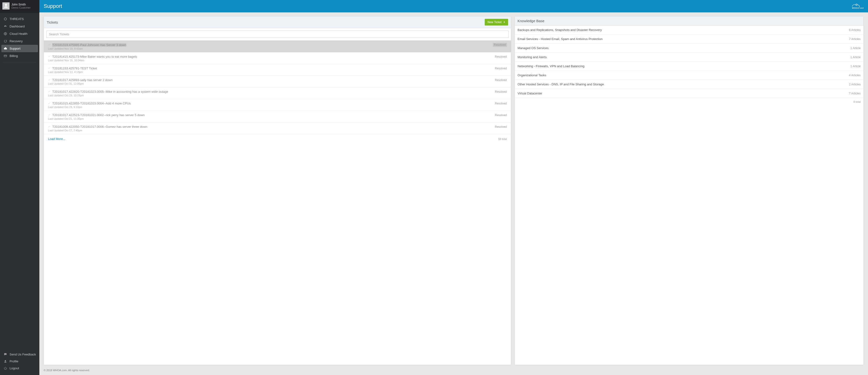 This screenshot has height=375, width=868. Describe the element at coordinates (20, 41) in the screenshot. I see `nav-recovery: Recovery` at that location.